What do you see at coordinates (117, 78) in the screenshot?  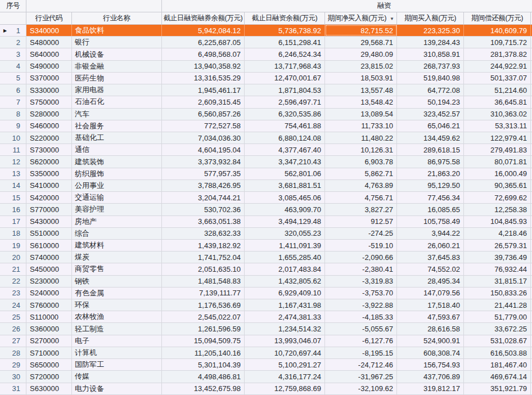 I see `industry-name-cell: 医药生物` at bounding box center [117, 78].